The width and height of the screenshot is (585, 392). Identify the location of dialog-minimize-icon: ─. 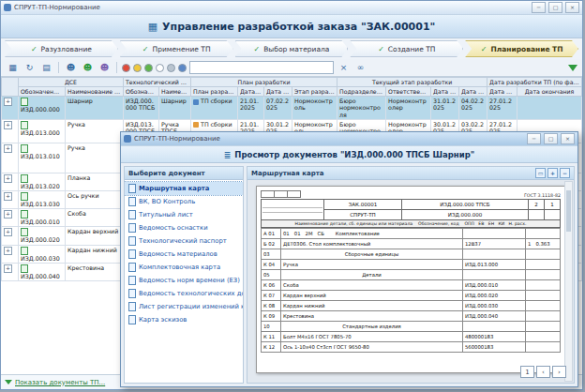
(534, 139).